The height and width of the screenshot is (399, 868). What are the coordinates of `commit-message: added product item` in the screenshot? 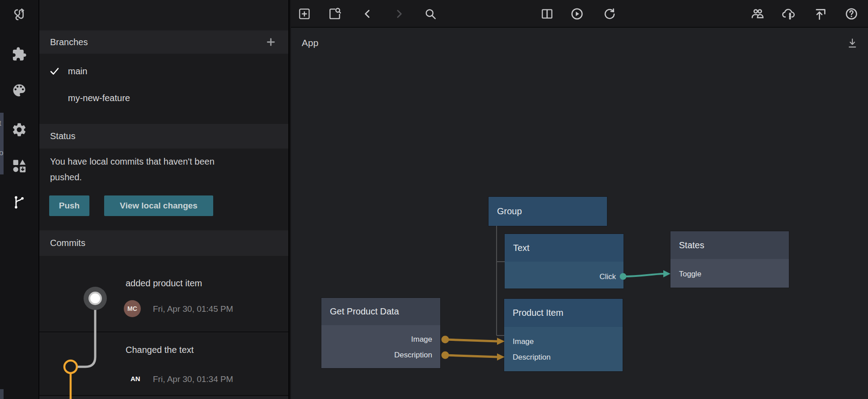 It's located at (164, 284).